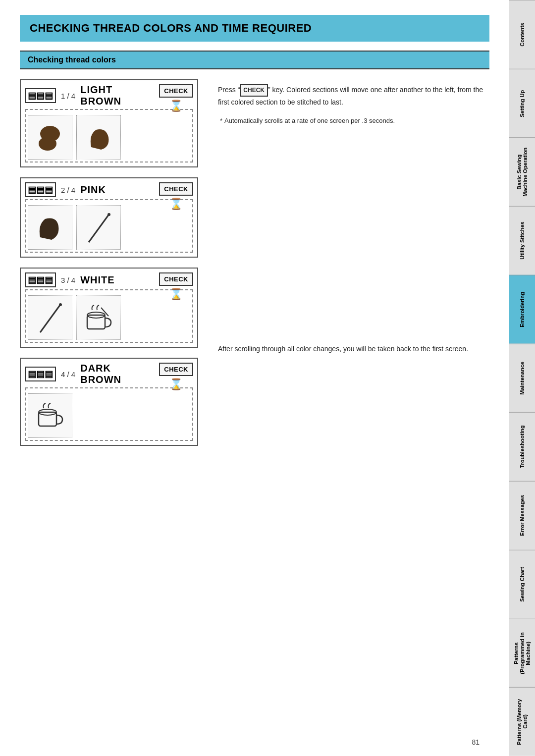 This screenshot has width=535, height=756. Describe the element at coordinates (50, 137) in the screenshot. I see `image-1a` at that location.